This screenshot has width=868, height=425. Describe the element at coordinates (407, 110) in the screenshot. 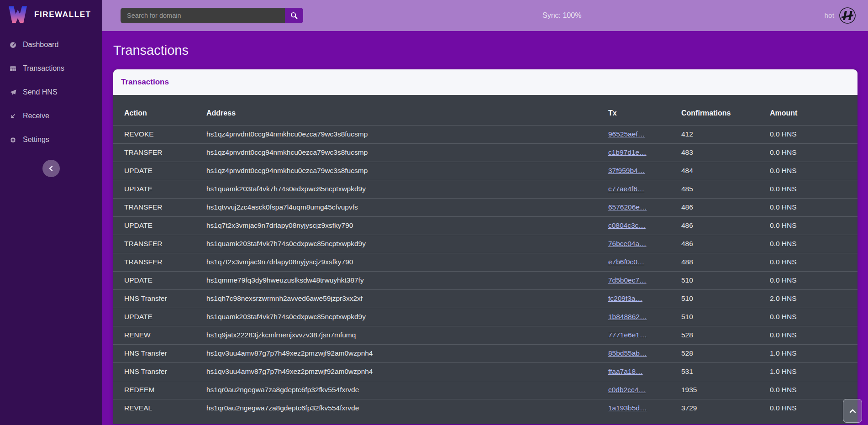

I see `column-header-address: Address` at that location.